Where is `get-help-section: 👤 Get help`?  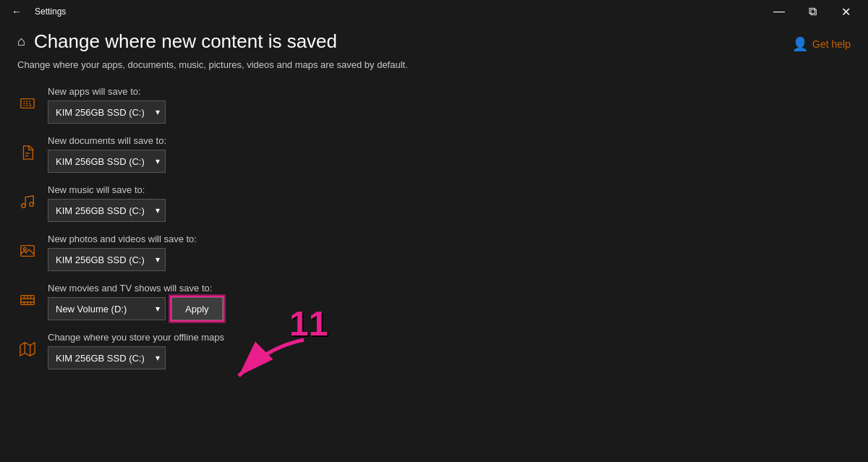 get-help-section: 👤 Get help is located at coordinates (822, 44).